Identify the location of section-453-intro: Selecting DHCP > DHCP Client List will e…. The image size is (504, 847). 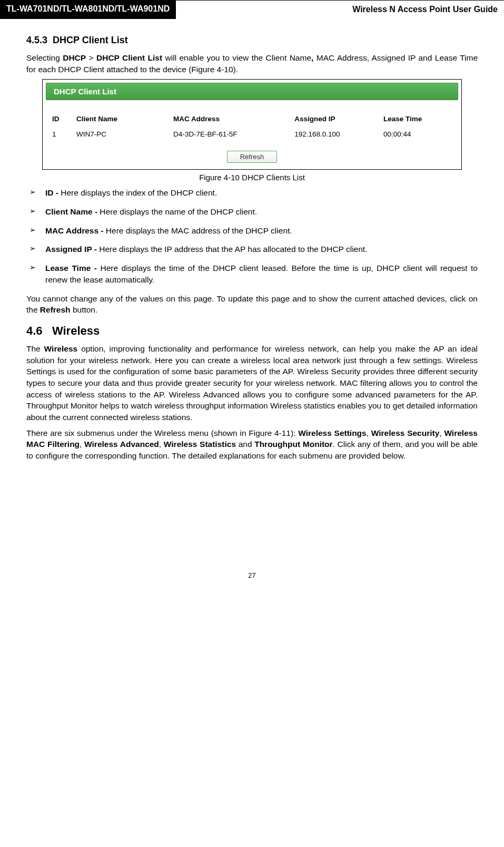
(252, 63).